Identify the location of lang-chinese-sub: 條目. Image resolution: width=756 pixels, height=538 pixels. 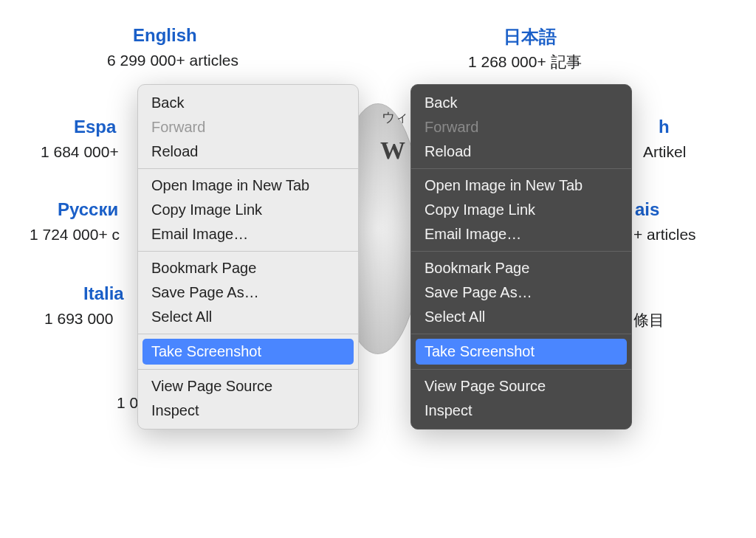
(649, 320).